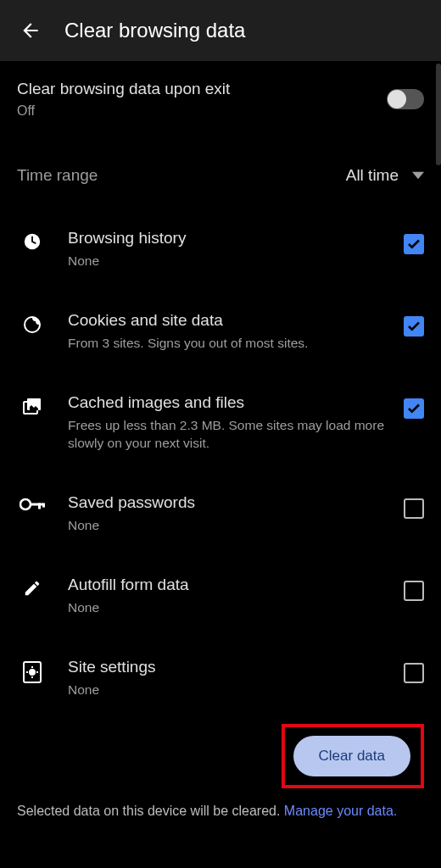 Image resolution: width=441 pixels, height=868 pixels. Describe the element at coordinates (220, 423) in the screenshot. I see `option-cache: Cached images and files Frees up less th…` at that location.